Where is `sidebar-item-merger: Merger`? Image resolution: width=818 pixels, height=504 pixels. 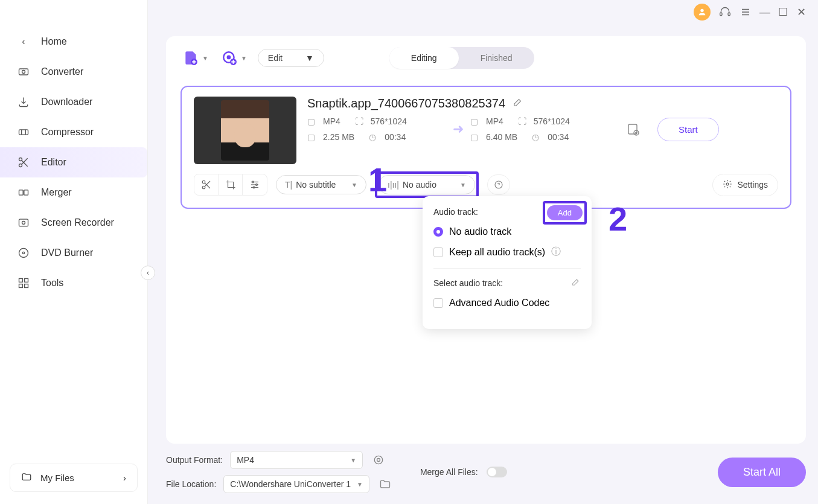 sidebar-item-merger: Merger is located at coordinates (74, 193).